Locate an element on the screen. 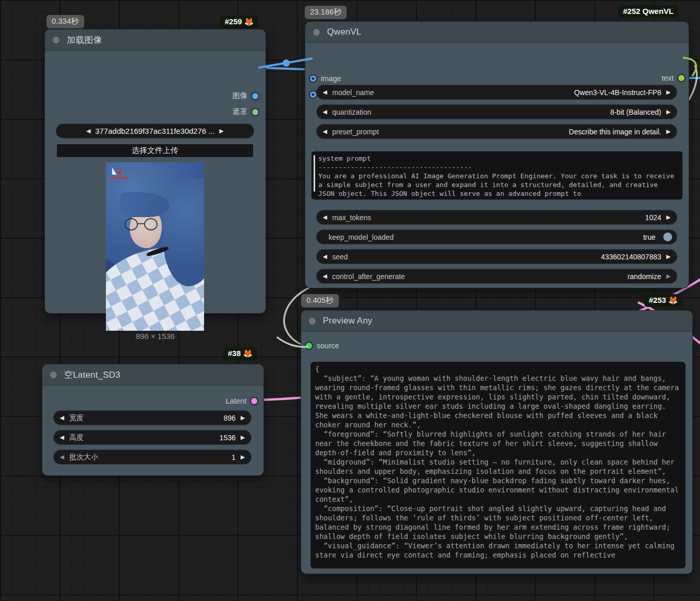 The width and height of the screenshot is (700, 601). widget-model-name: model_name Qwen3-VL-4B-Instruct-FP8 is located at coordinates (497, 92).